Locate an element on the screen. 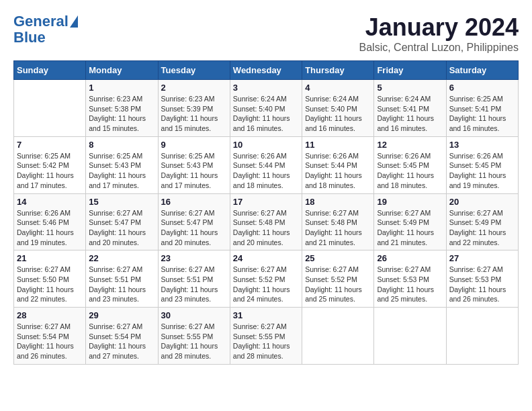 The height and width of the screenshot is (411, 532). weekday-header: Thursday is located at coordinates (339, 71).